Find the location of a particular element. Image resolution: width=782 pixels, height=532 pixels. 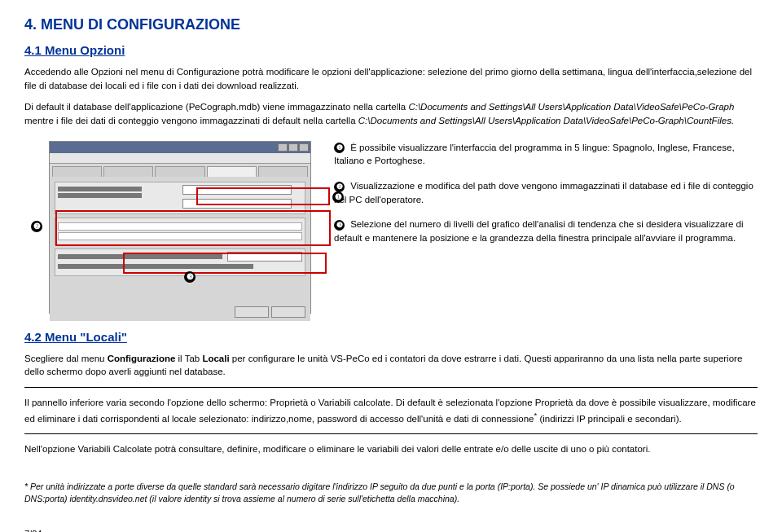

ss-titlebar is located at coordinates (180, 147).